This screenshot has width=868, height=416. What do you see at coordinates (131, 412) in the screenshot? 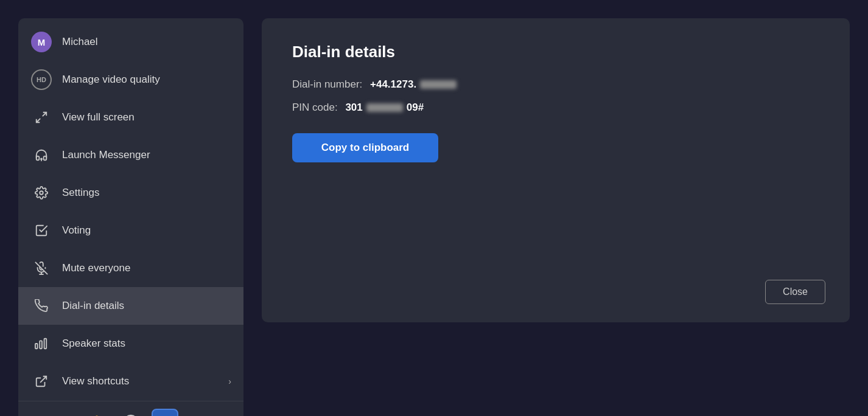
I see `globe-button` at bounding box center [131, 412].